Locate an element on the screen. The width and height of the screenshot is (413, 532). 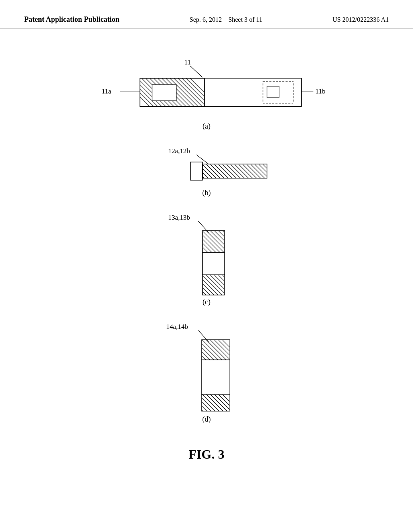
svg-text: 11a is located at coordinates (106, 91).